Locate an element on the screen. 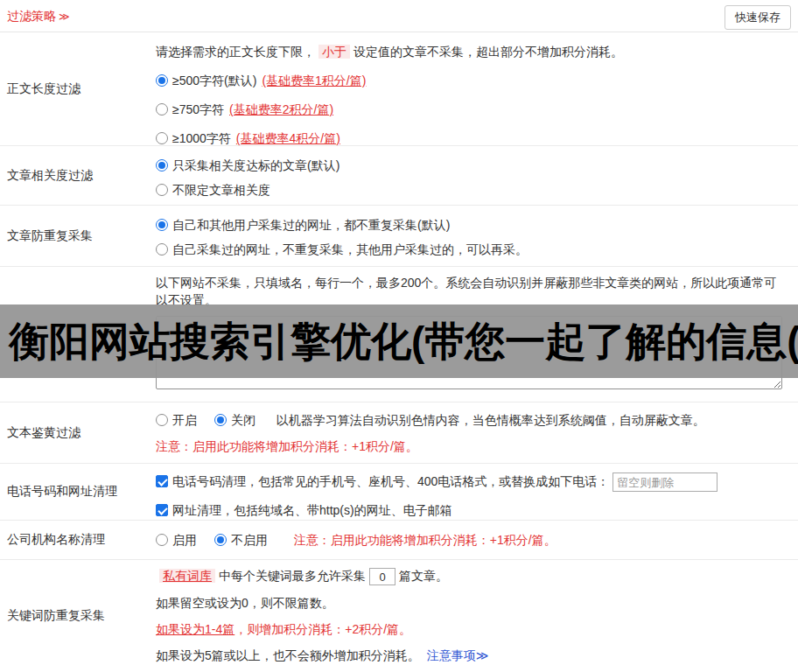  keyword-limit-line: 私有词库中每个关键词最多允许采集篇文章。 is located at coordinates (473, 576).